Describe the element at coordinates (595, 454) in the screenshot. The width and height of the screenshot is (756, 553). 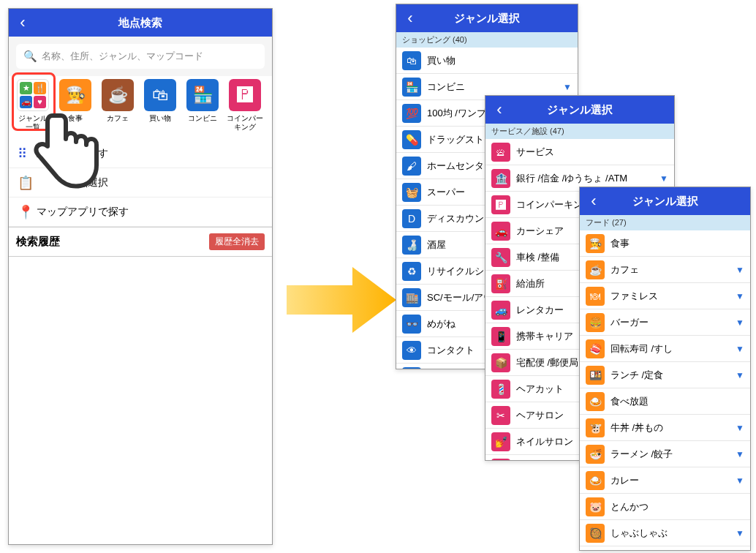
I see `item-icon: 🍜` at that location.